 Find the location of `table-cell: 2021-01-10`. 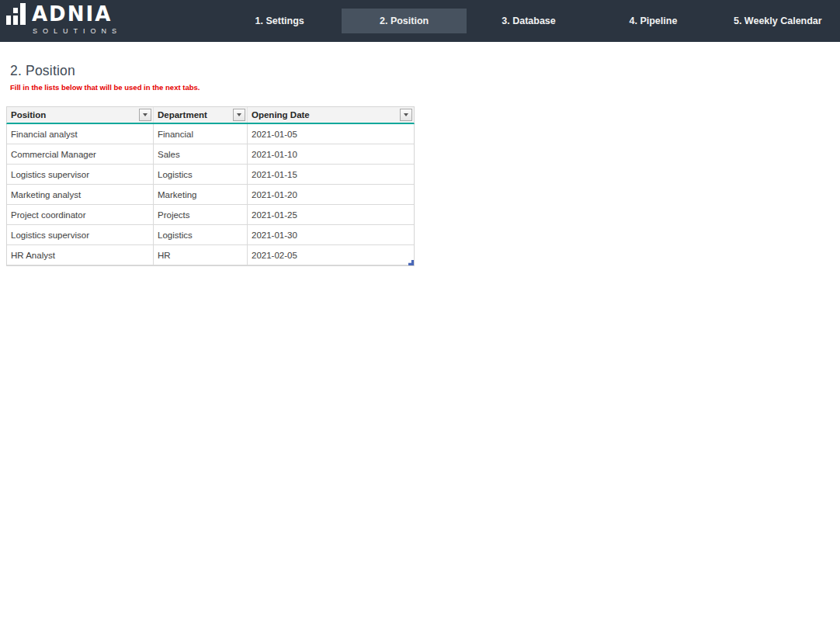

table-cell: 2021-01-10 is located at coordinates (331, 154).